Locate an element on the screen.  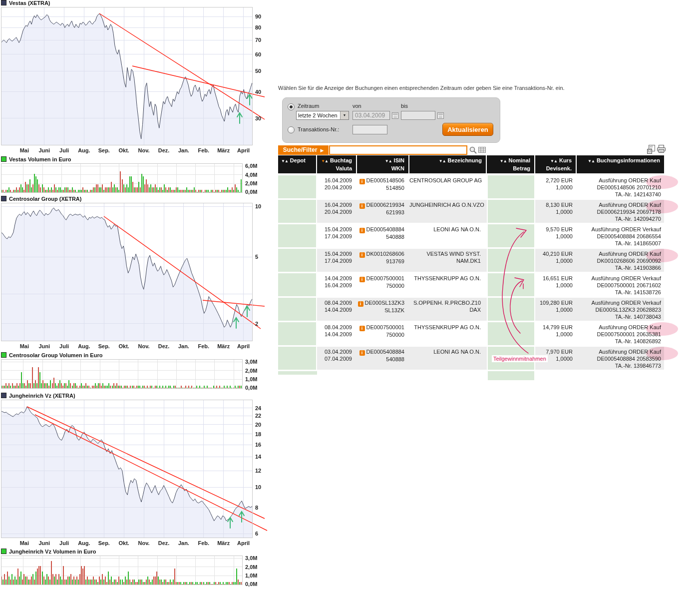
svg-text: 3,0M is located at coordinates (251, 362).